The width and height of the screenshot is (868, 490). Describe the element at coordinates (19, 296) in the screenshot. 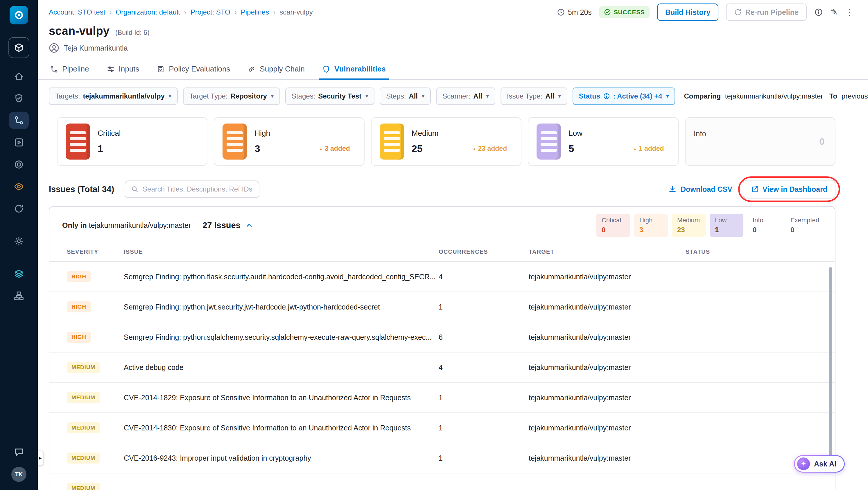

I see `org-icon` at that location.